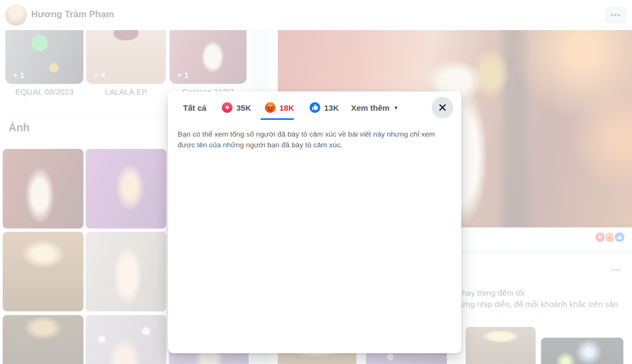 Image resolution: width=632 pixels, height=364 pixels. What do you see at coordinates (374, 108) in the screenshot?
I see `tab-see-more: Xem thêm ▾` at bounding box center [374, 108].